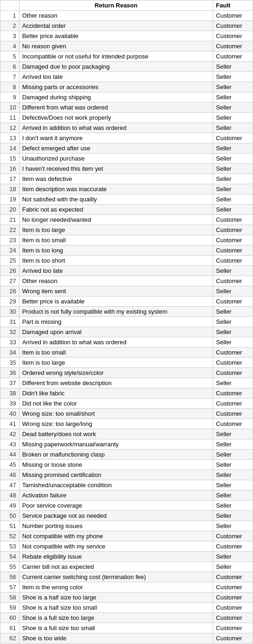  Describe the element at coordinates (10, 57) in the screenshot. I see `row-number: 5` at that location.